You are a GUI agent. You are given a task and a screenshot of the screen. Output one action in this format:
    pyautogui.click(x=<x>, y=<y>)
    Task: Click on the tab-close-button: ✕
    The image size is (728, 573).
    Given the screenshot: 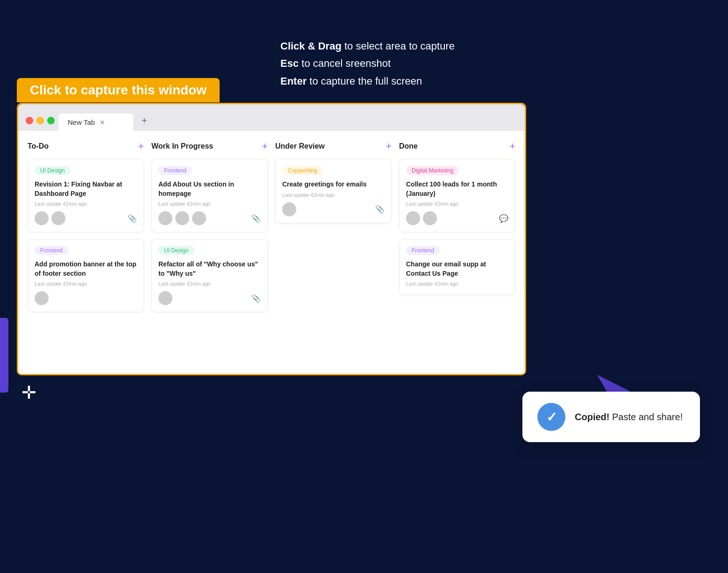 What is the action you would take?
    pyautogui.click(x=102, y=122)
    